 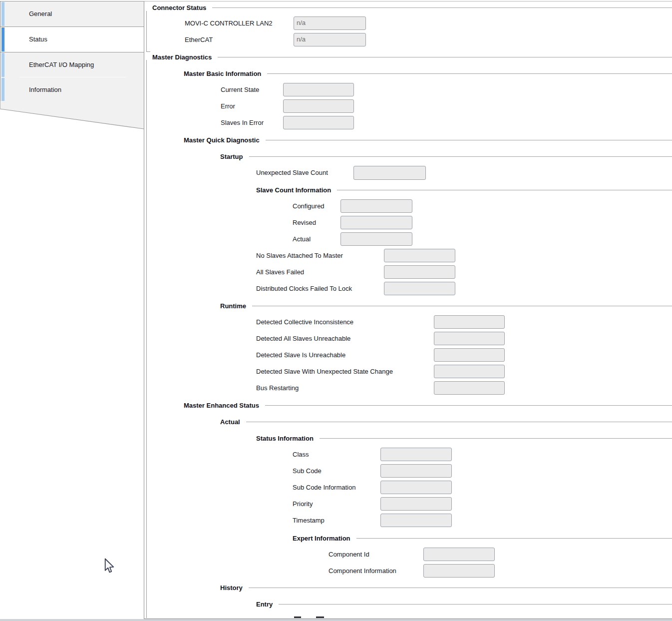 I want to click on field-label: Priority, so click(x=303, y=504).